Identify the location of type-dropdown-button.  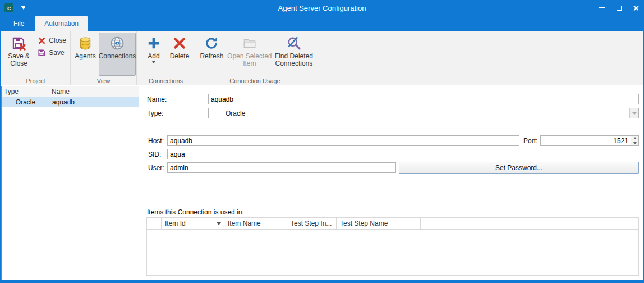
(634, 113).